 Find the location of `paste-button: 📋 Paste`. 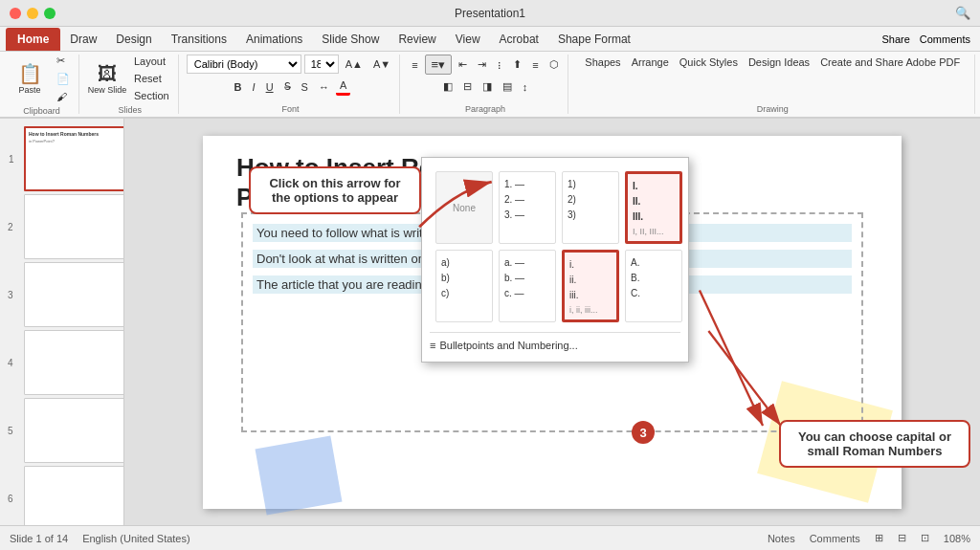

paste-button: 📋 Paste is located at coordinates (30, 78).